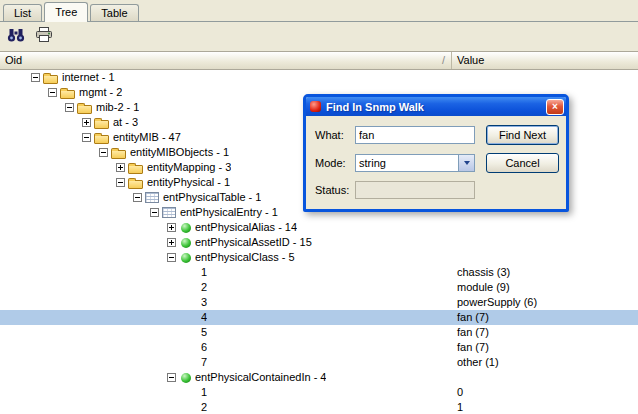 This screenshot has height=414, width=638. Describe the element at coordinates (319, 392) in the screenshot. I see `tree-row: 10` at that location.